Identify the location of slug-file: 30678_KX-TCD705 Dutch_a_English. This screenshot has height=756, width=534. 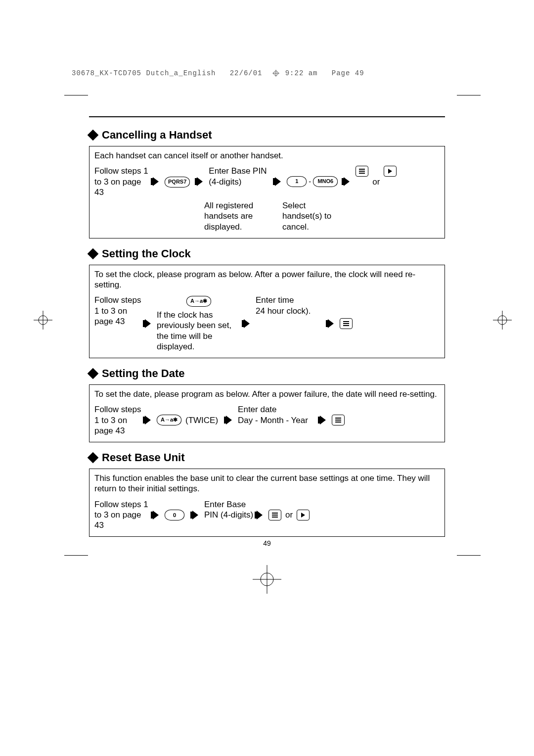
(143, 73).